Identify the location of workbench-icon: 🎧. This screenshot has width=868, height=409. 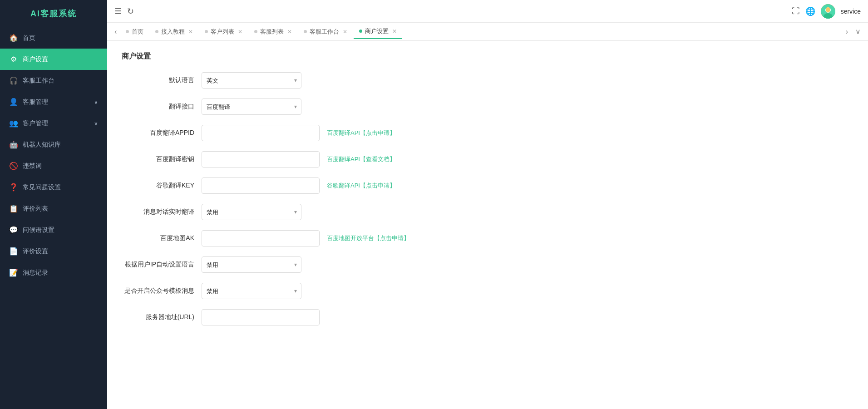
(14, 81).